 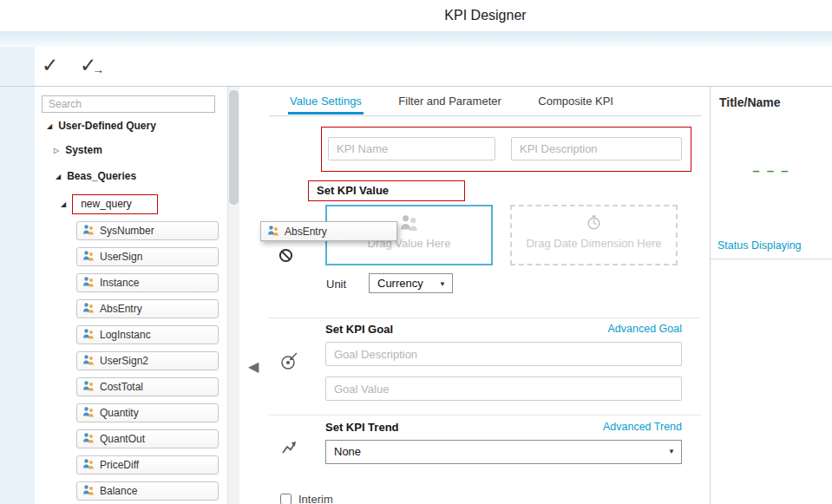 I want to click on sidebar-field-label: PriceDiff, so click(x=120, y=465).